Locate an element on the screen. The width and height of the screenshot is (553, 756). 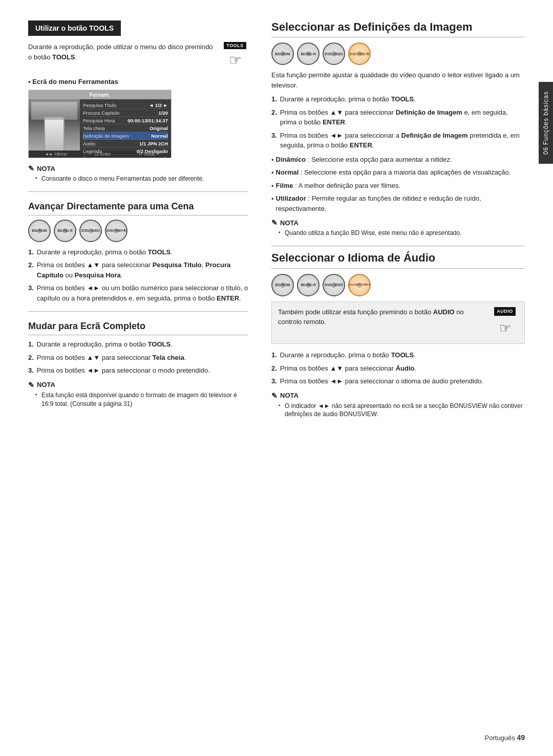
audio-icon-area: AUDIO ☞ is located at coordinates (505, 323).